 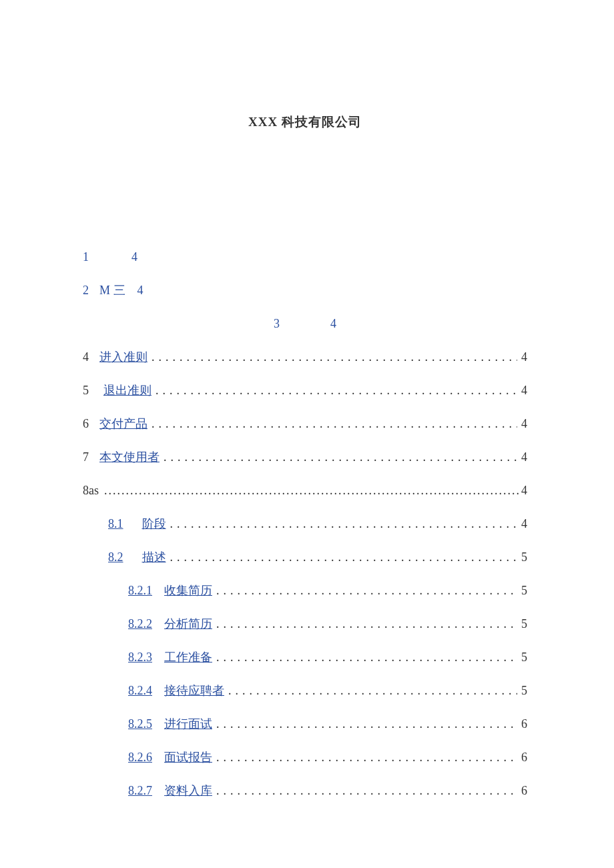 I want to click on toc-entry-8-2-5: 8.2.5 进行面试 6, so click(x=305, y=724).